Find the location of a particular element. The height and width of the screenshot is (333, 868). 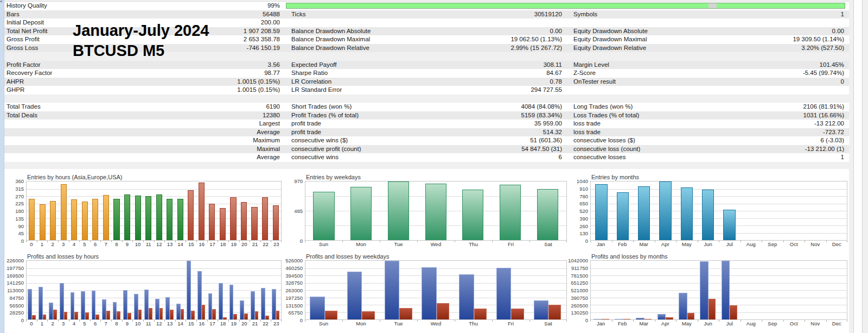

x-label: 8 is located at coordinates (117, 324).